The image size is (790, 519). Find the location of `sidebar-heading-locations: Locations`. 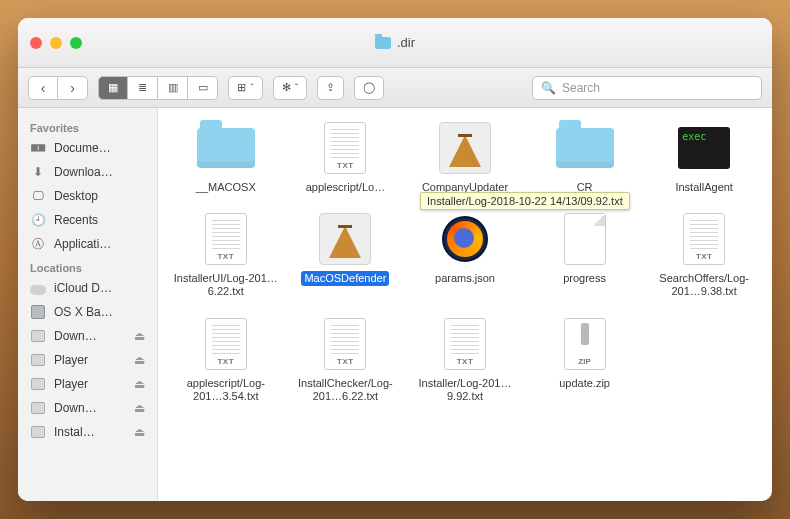

sidebar-heading-locations: Locations is located at coordinates (88, 266).